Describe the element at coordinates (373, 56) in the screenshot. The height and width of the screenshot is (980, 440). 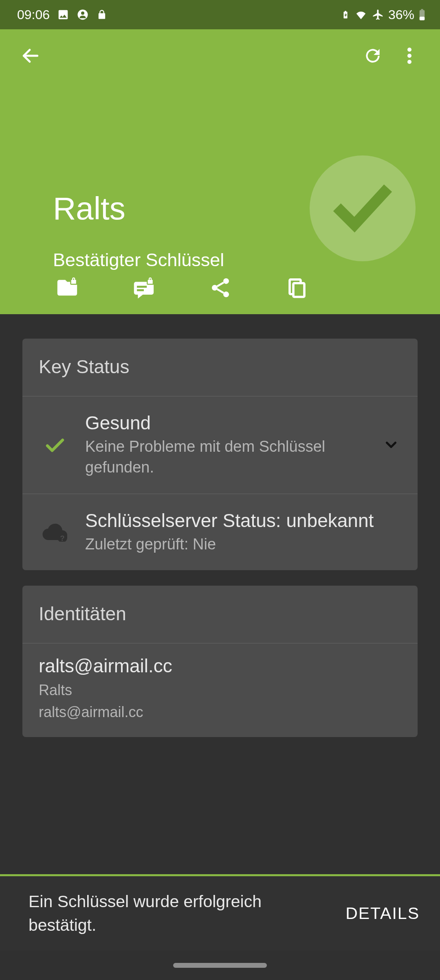
I see `refresh-button` at that location.